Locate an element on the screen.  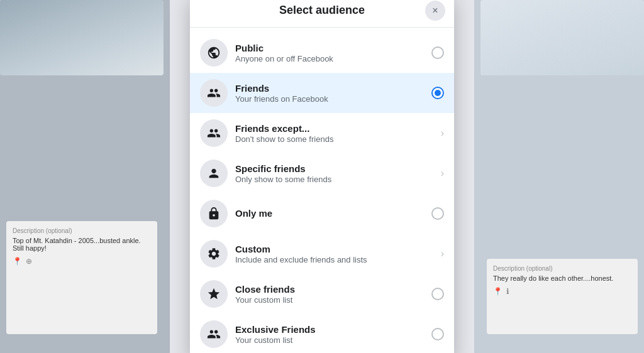
exclusive-friends-text: Exclusive Friends Your custom list is located at coordinates (330, 334).